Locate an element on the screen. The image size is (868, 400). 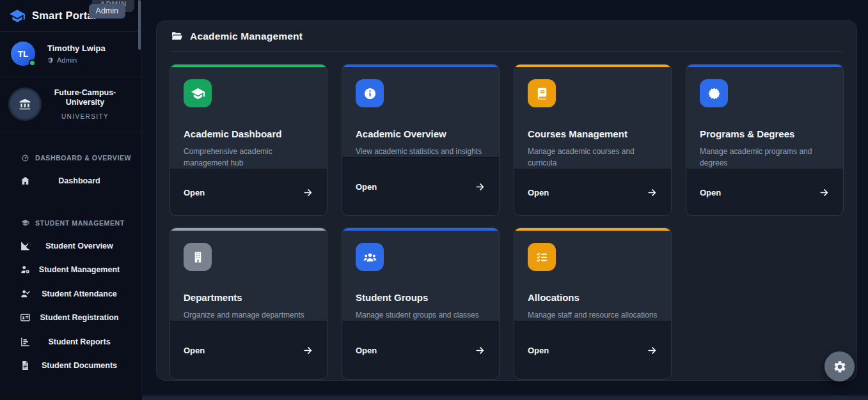
shield-icon is located at coordinates (51, 60).